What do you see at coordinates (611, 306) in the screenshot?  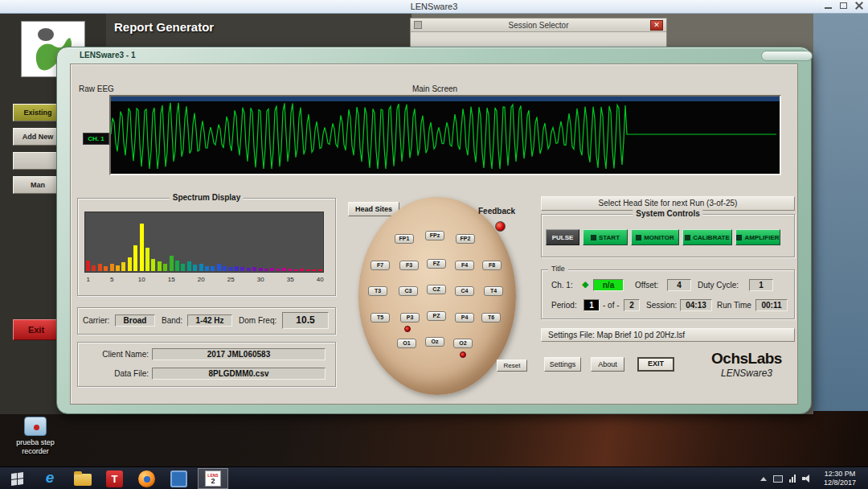 I see `period-of-label: - of -` at bounding box center [611, 306].